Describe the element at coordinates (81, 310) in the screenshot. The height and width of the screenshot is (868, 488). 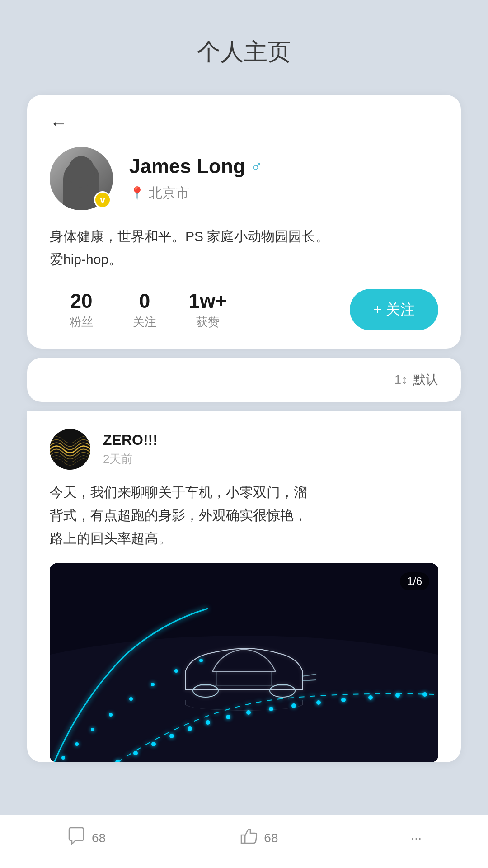
I see `fans-stat: 20 粉丝` at that location.